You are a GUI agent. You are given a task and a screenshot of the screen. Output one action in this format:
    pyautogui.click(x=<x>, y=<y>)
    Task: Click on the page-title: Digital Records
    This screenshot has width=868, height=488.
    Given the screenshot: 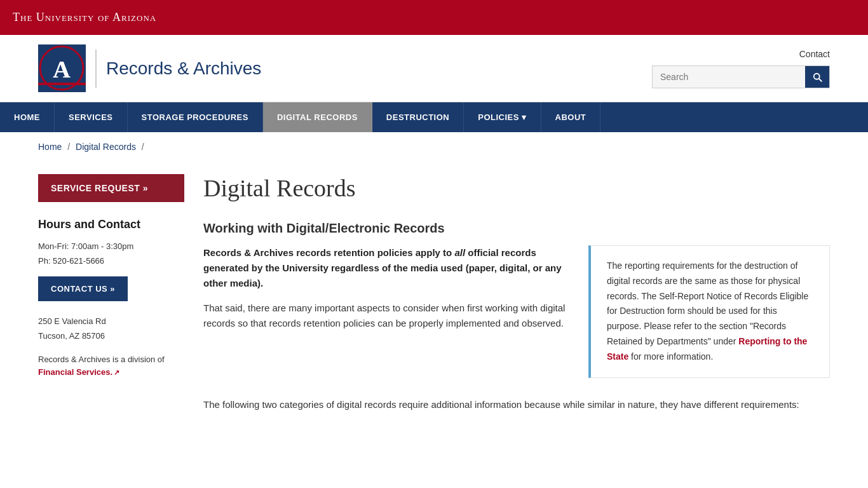 What is the action you would take?
    pyautogui.click(x=517, y=188)
    